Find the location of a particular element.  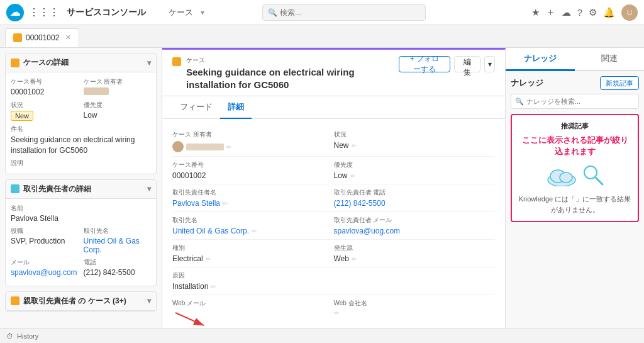

subject-value: Seeking guidance on electrical wiring in… is located at coordinates (80, 145).